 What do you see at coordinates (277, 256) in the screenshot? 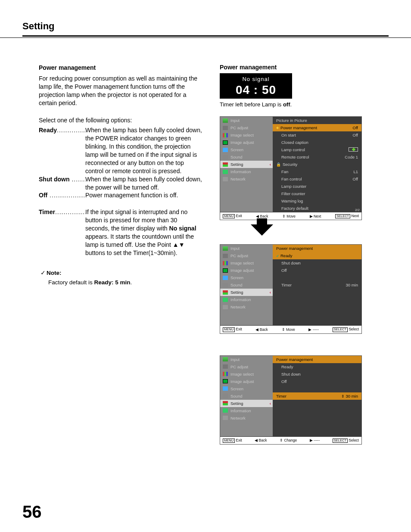
I see `check-icon: ✔` at bounding box center [277, 256].